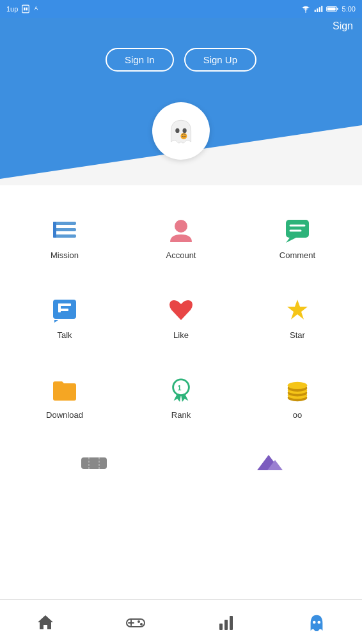 The height and width of the screenshot is (644, 362). Describe the element at coordinates (65, 310) in the screenshot. I see `talk-icon` at that location.